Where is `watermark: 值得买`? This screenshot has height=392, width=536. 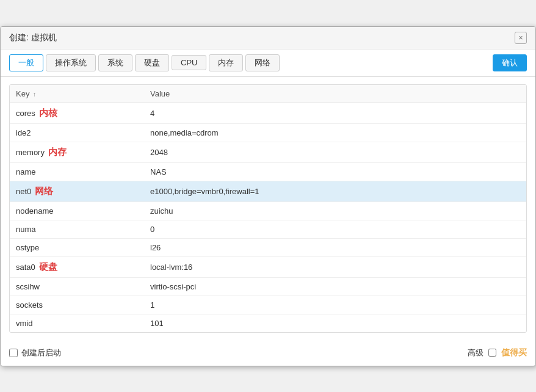
watermark: 值得买 is located at coordinates (514, 353).